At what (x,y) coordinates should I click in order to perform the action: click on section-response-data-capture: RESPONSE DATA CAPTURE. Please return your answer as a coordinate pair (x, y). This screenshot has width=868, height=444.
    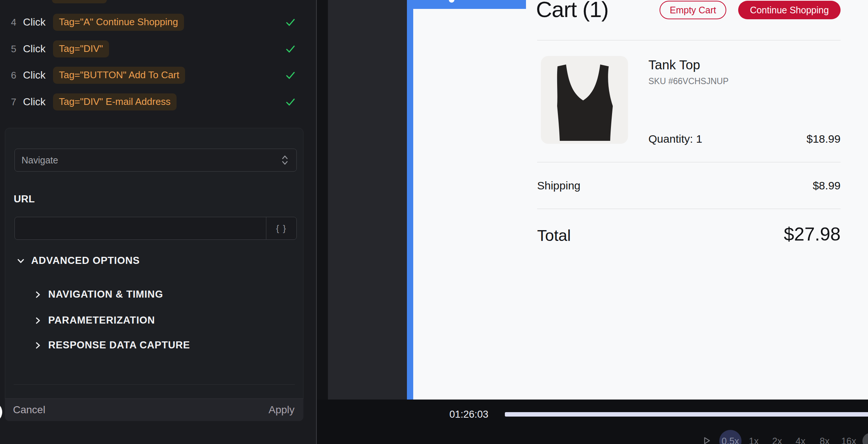
    Looking at the image, I should click on (111, 345).